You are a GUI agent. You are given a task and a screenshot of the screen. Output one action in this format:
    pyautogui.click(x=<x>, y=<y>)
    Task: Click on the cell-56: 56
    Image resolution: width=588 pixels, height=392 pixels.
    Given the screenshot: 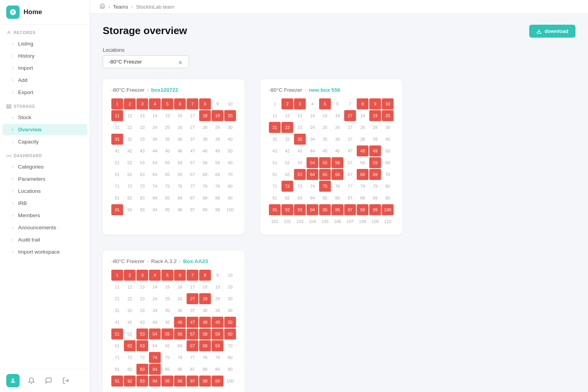 What is the action you would take?
    pyautogui.click(x=180, y=334)
    